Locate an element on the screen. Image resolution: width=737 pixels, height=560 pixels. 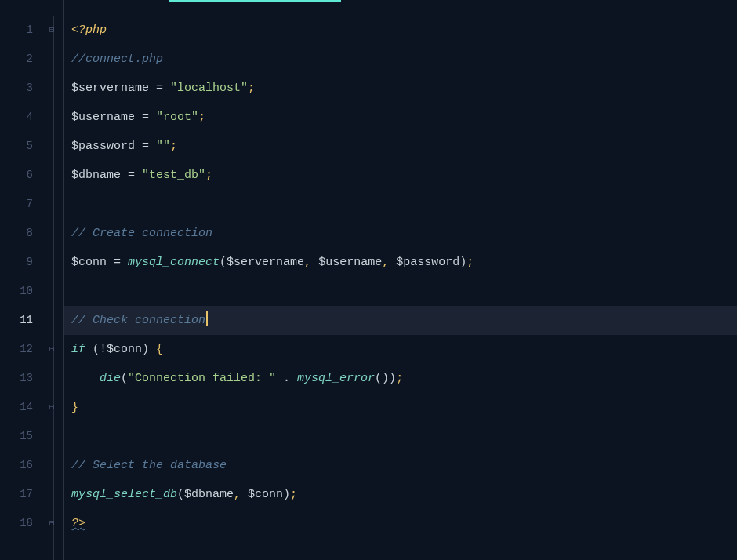
code-line: } is located at coordinates (405, 408).